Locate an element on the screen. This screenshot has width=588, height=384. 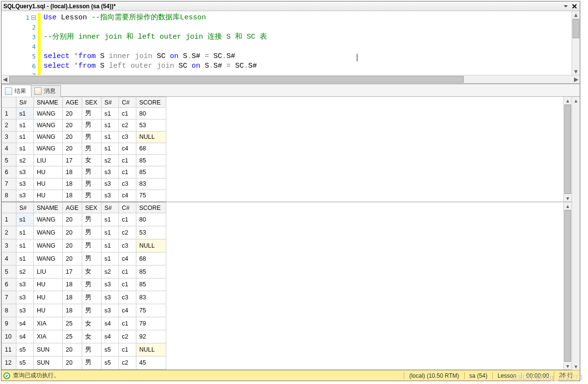
cell: NULL is located at coordinates (151, 246).